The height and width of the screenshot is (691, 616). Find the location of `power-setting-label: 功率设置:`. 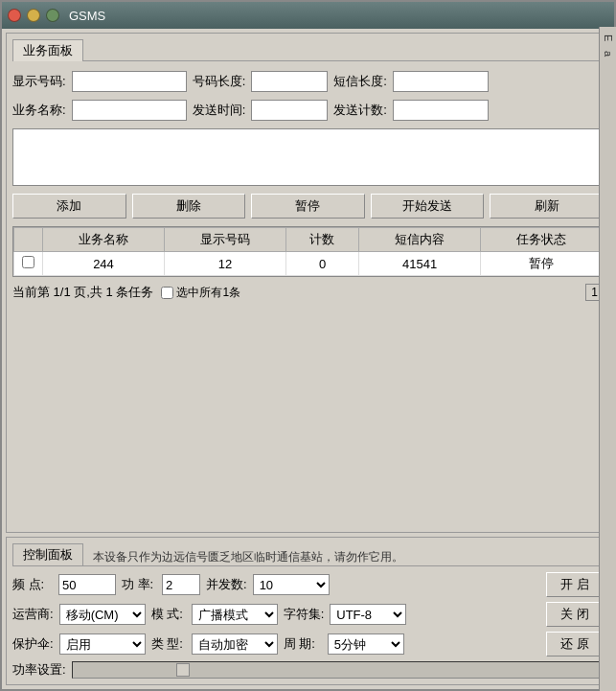

power-setting-label: 功率设置: is located at coordinates (39, 670).